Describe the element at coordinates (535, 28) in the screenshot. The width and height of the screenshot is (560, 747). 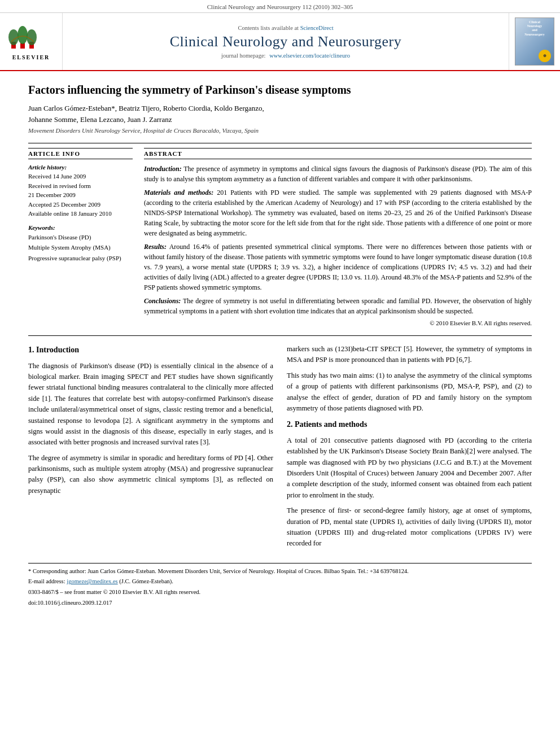
I see `thumb-title-text: ClinicalNeurologyandNeurosurgery` at that location.